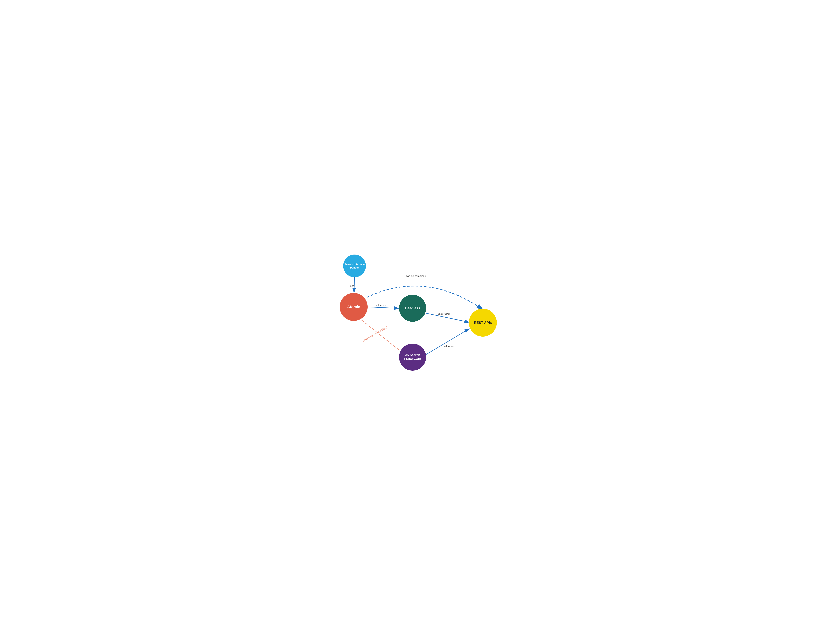  I want to click on atomic-label: Atomic, so click(354, 307).